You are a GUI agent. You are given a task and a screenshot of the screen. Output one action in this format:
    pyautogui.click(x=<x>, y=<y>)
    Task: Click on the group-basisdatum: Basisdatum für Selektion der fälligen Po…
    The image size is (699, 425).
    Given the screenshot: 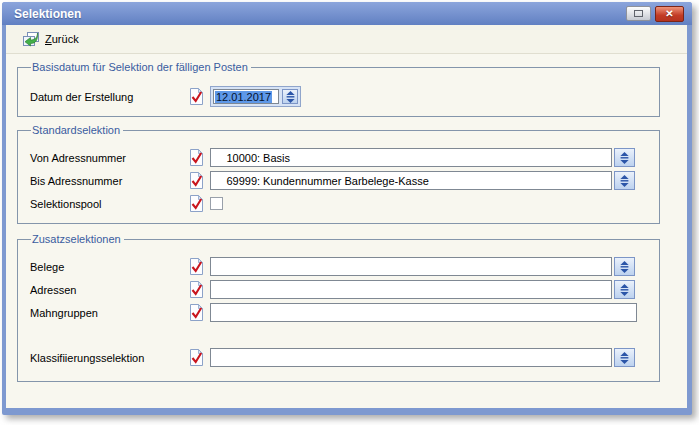 What is the action you would take?
    pyautogui.click(x=338, y=89)
    